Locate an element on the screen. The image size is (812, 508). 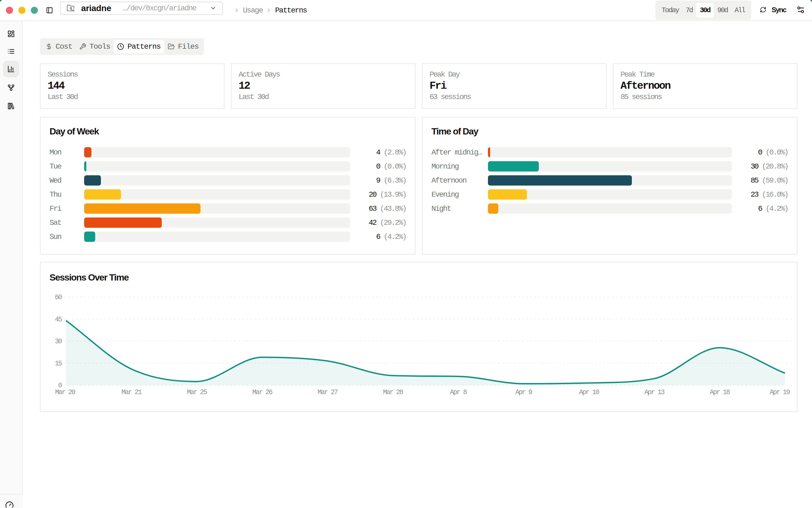
svg-text: Mar 25 is located at coordinates (197, 392).